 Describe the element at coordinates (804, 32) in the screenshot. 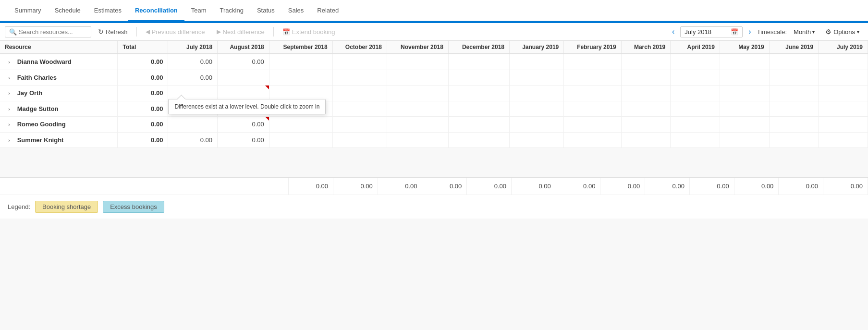

I see `timescale-dropdown: Month ▾` at that location.